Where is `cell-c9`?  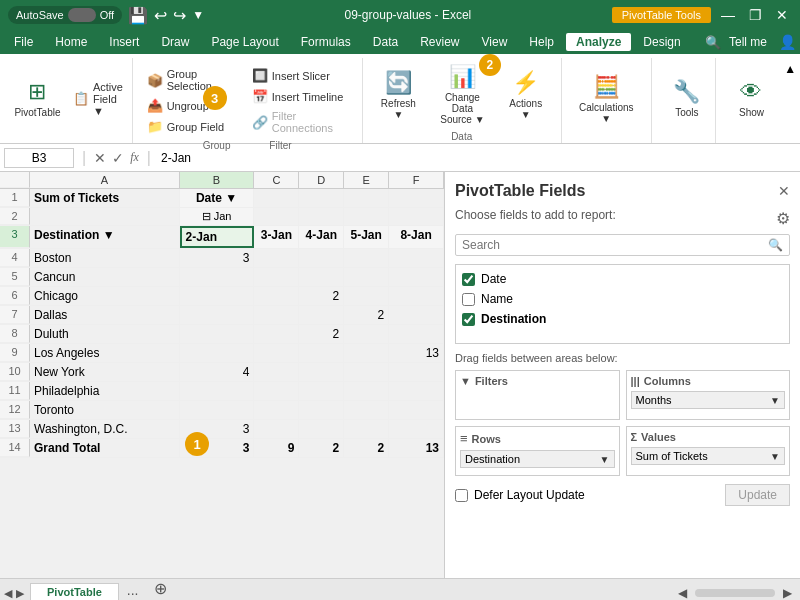
cell-c9 is located at coordinates (276, 353).